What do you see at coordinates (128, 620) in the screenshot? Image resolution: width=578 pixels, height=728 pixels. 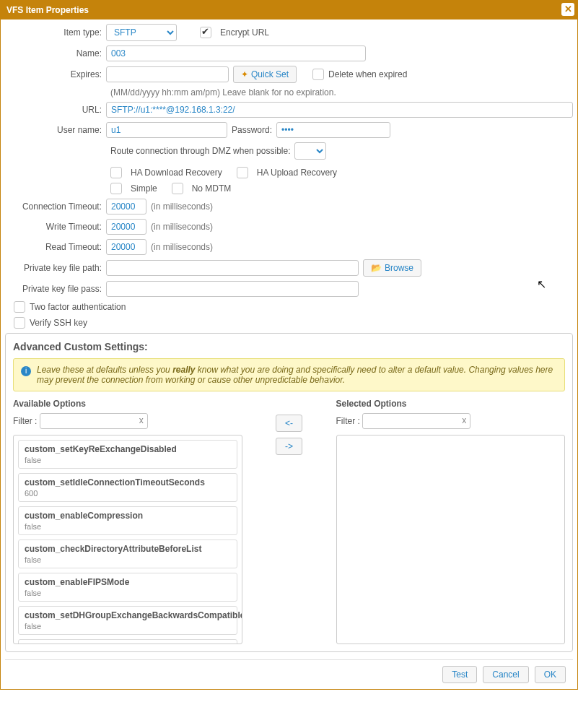 I see `list-item: custom_setDHGroupExchangeBackwardsCompat…` at bounding box center [128, 620].